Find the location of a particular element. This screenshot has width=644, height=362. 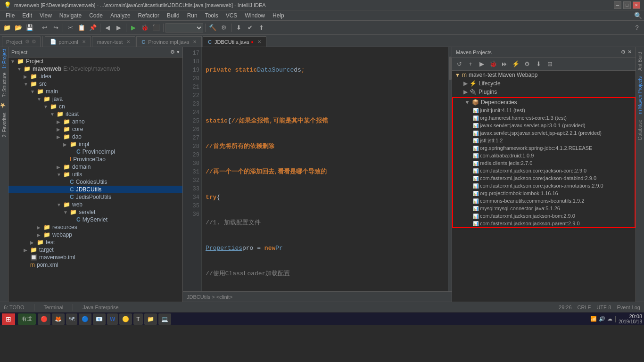

tree-item-impl: ▶ 📁 impl is located at coordinates (95, 144).